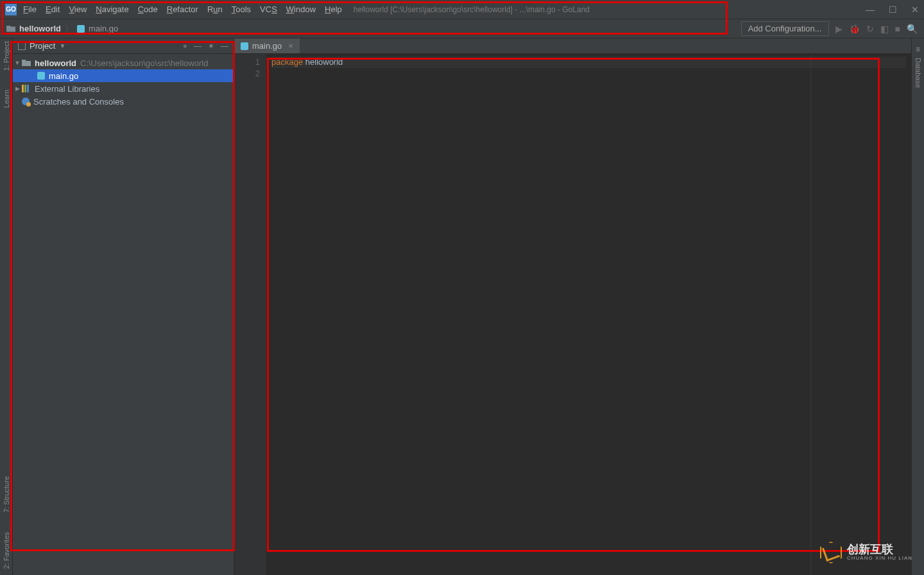 The height and width of the screenshot is (575, 924). What do you see at coordinates (67, 89) in the screenshot?
I see `external-libs-label: External Libraries` at bounding box center [67, 89].